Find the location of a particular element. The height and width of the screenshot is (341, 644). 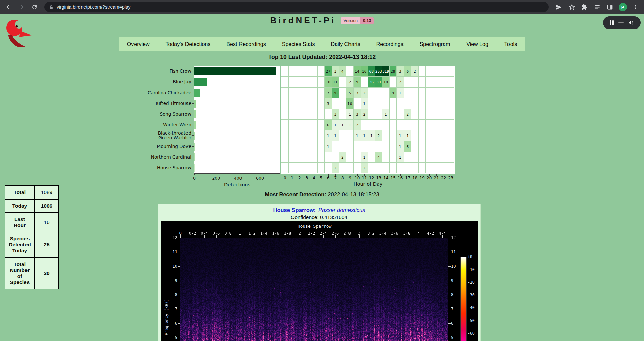

nav-item-view-log: View Log is located at coordinates (477, 44).